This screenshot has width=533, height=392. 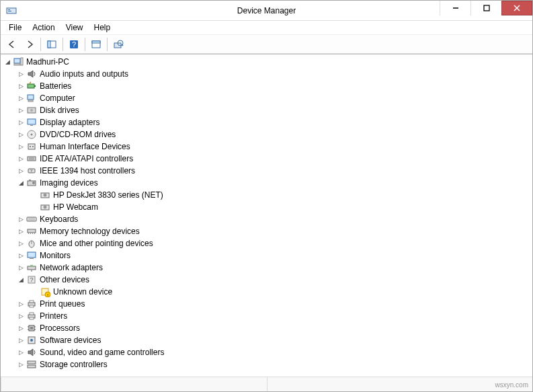 What do you see at coordinates (266, 98) in the screenshot?
I see `tree-category-node: ▷Computer` at bounding box center [266, 98].